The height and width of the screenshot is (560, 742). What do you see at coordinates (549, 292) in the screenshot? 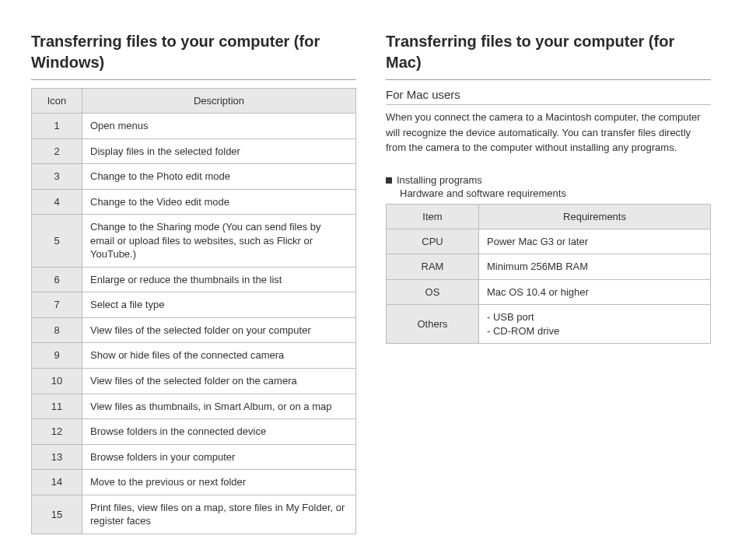
I see `table-row: OSMac OS 10.4 or higher` at bounding box center [549, 292].